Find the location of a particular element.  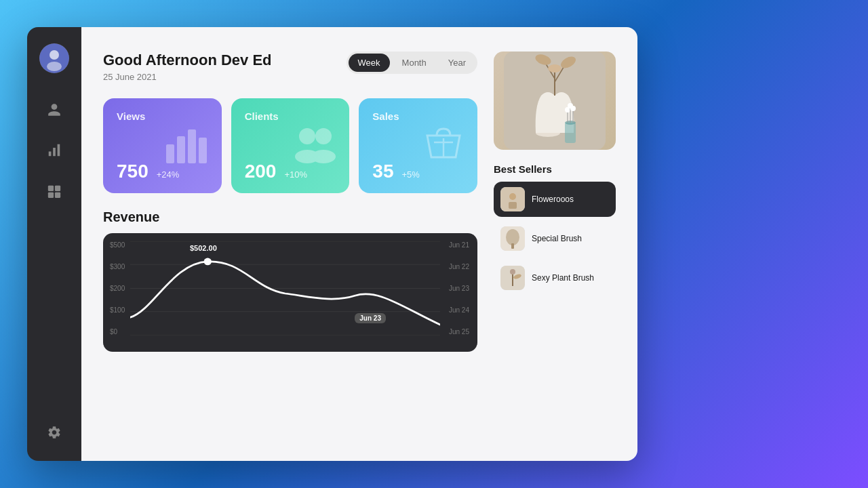

clients-value: 200 is located at coordinates (260, 171).